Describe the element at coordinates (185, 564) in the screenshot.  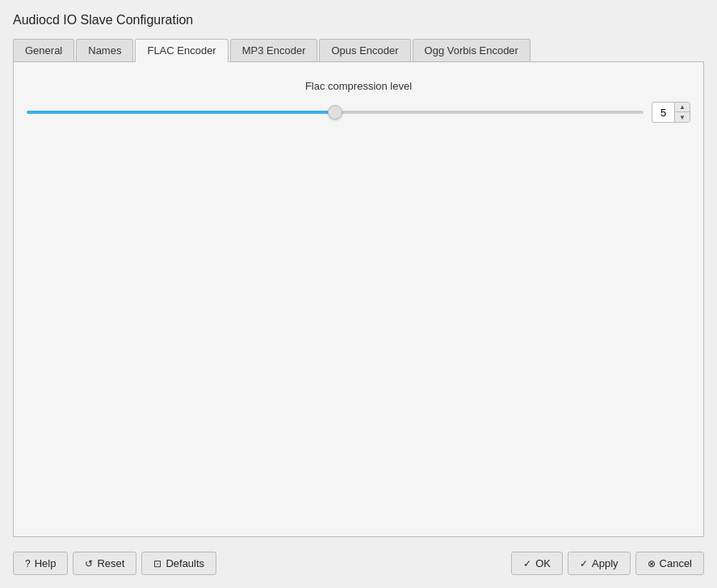
I see `defaults-label: Defaults` at that location.